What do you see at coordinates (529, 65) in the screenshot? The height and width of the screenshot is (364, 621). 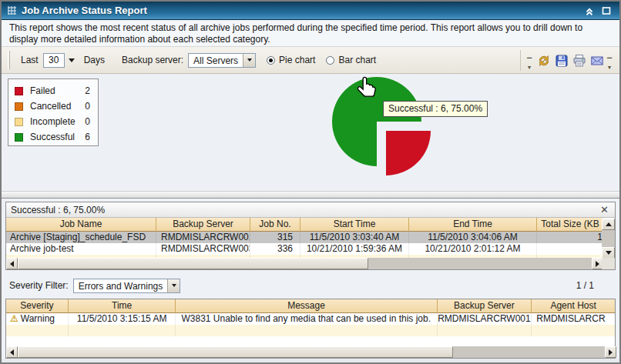 I see `toolbar-overflow-icon: ▔▾` at bounding box center [529, 65].